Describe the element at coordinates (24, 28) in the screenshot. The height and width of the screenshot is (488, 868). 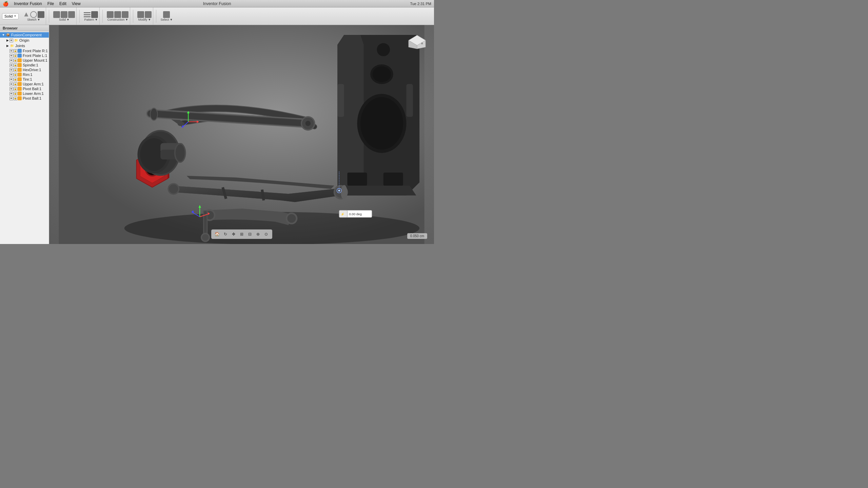
I see `browser-header: Browser` at that location.